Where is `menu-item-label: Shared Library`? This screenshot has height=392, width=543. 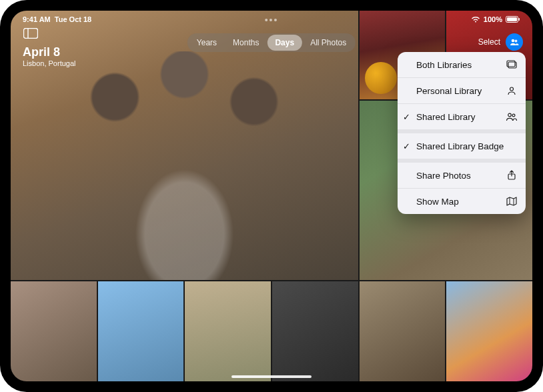
menu-item-label: Shared Library is located at coordinates (446, 117).